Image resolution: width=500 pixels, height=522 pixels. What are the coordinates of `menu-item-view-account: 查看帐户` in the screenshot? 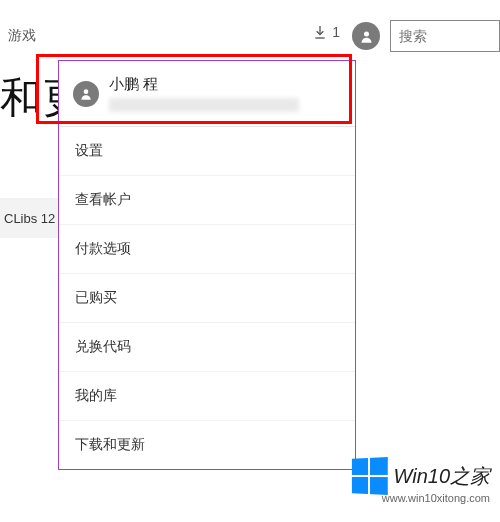 It's located at (207, 200).